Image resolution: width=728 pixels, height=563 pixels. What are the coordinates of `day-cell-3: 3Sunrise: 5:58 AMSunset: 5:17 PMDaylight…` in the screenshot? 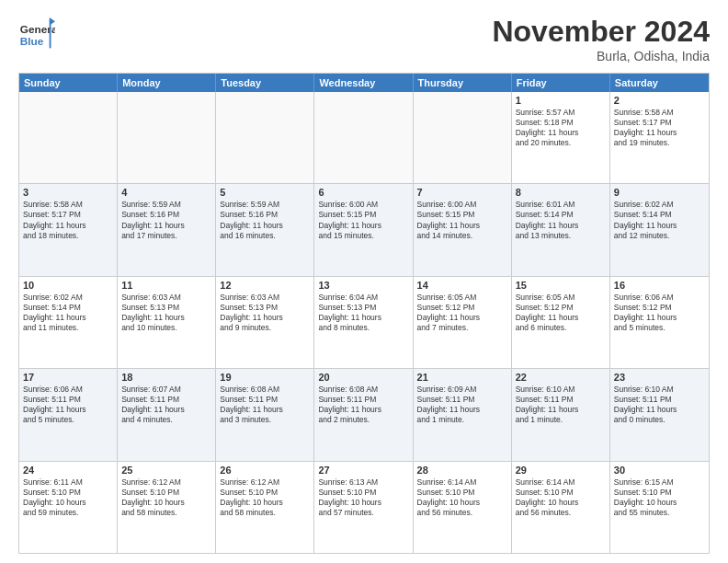 It's located at (68, 230).